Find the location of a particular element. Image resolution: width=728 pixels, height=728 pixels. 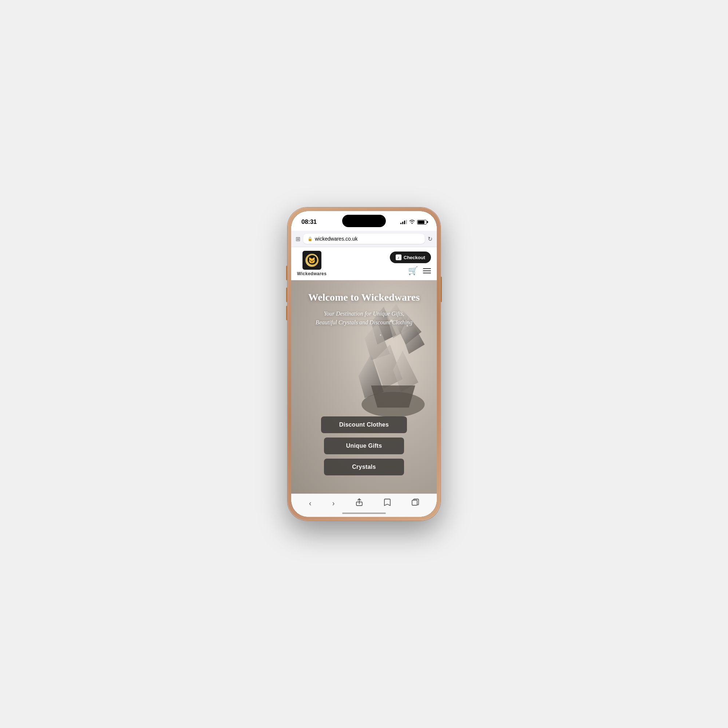

hero-buttons: Discount Clothes Unique Gifts Crystals is located at coordinates (364, 446).